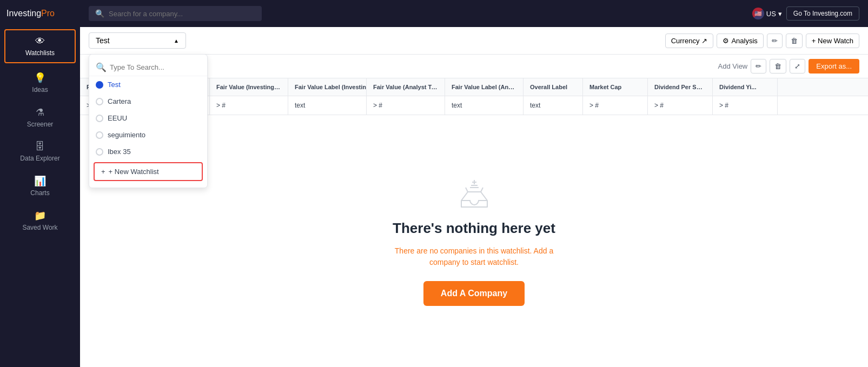  Describe the element at coordinates (40, 221) in the screenshot. I see `sidebar-item-saved-work: 📁 Saved Work` at that location.